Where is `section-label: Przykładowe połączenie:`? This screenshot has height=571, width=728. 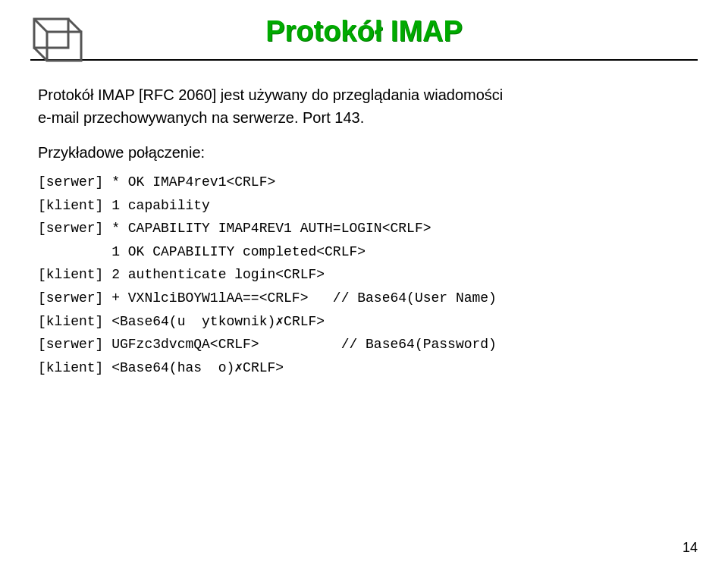 section-label: Przykładowe połączenie: is located at coordinates (364, 153).